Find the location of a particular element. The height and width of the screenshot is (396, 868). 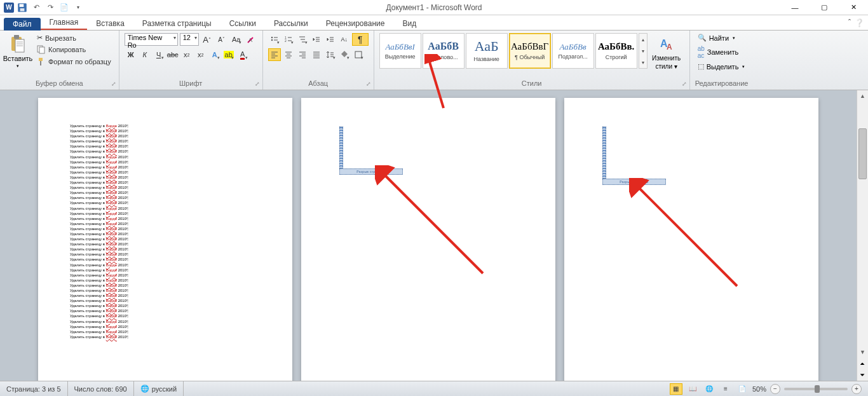

cut-button: ✂Вырезать is located at coordinates (74, 38).